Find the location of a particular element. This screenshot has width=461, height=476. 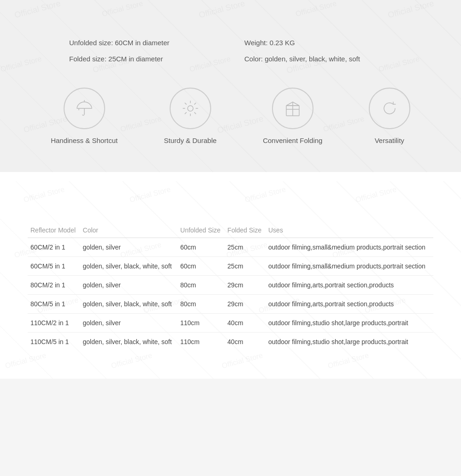

cell-2-unfolded: 80cm is located at coordinates (201, 285).